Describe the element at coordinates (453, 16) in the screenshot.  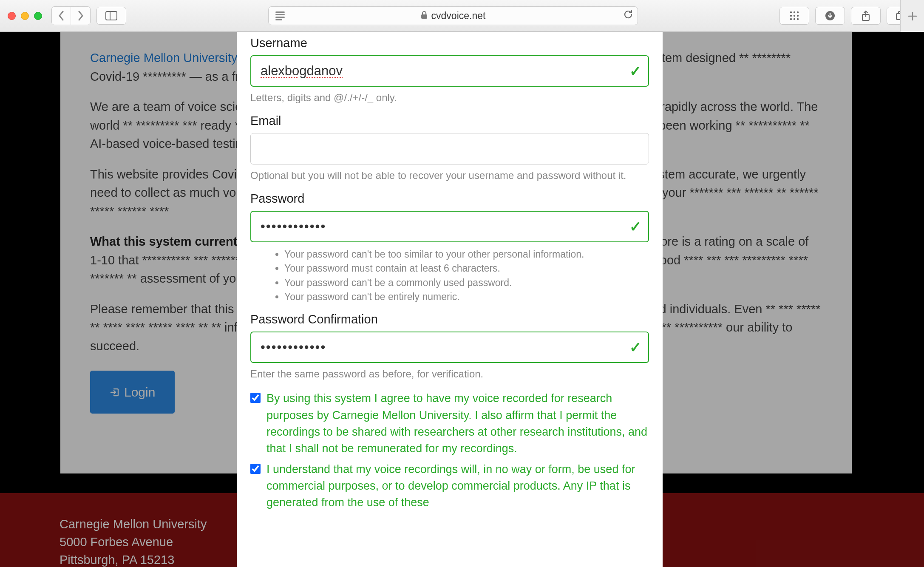
I see `address-bar: cvdvoice.net` at that location.